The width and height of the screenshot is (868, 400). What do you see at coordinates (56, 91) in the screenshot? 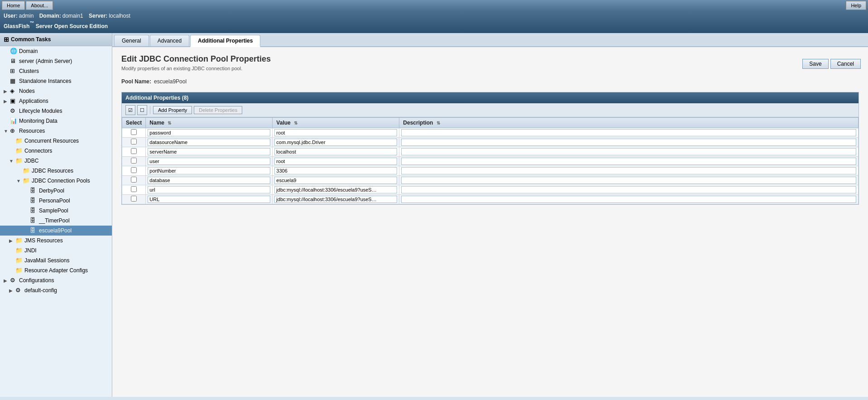
I see `sidebar-item-nodes: ▶◈Nodes` at bounding box center [56, 91].